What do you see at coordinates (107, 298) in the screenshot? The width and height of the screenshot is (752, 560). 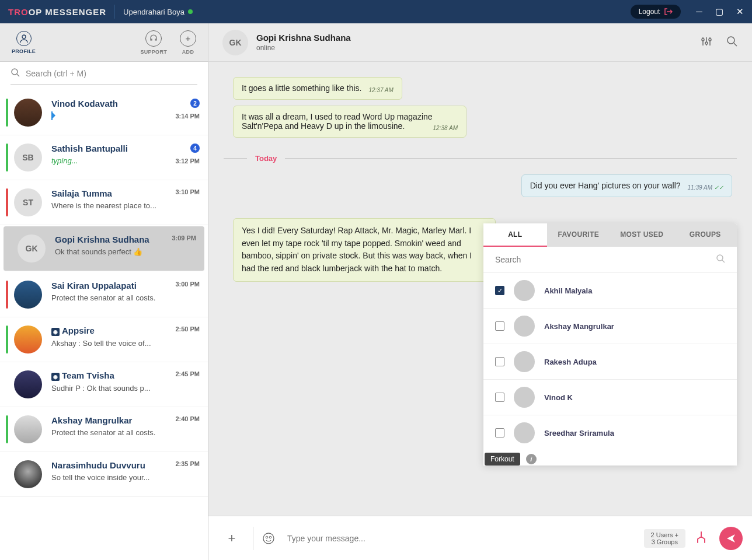 I see `chat-preview: Protect the senator at all costs.` at bounding box center [107, 298].